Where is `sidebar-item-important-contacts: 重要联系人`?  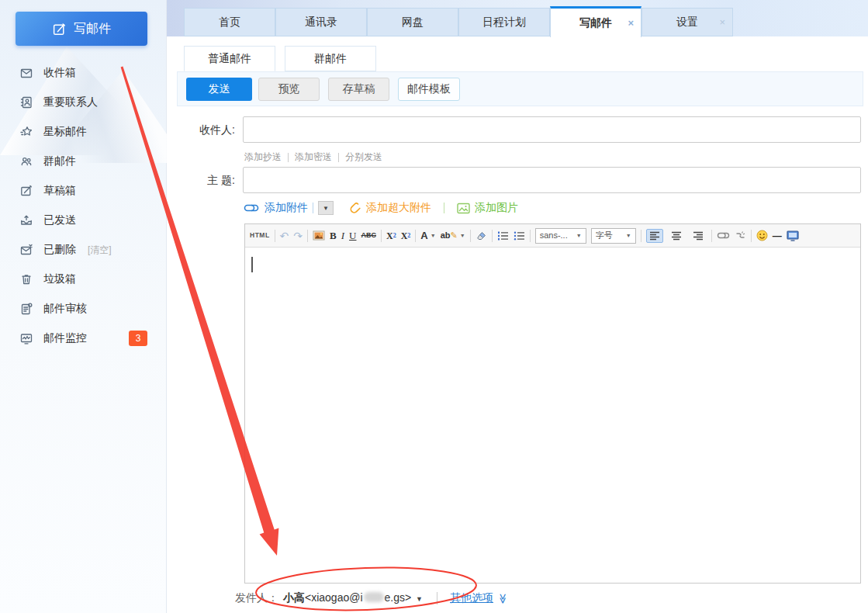 sidebar-item-important-contacts: 重要联系人 is located at coordinates (84, 102).